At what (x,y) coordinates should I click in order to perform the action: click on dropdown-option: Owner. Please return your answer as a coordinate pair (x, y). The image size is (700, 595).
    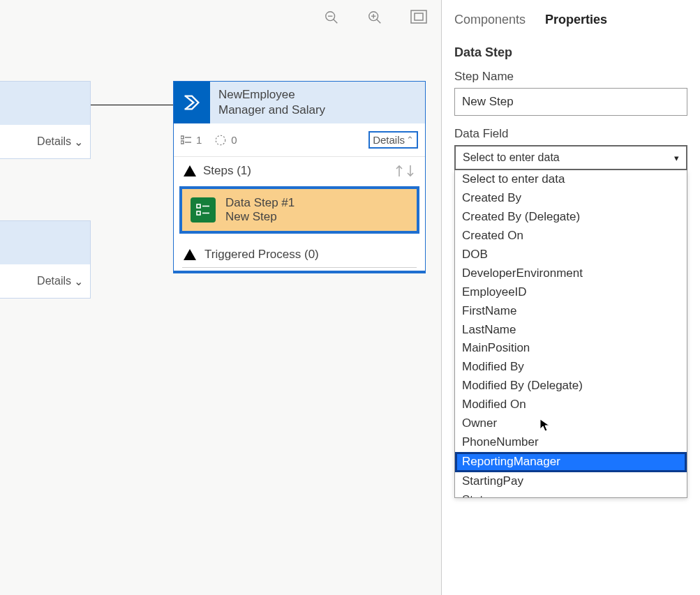
    Looking at the image, I should click on (571, 424).